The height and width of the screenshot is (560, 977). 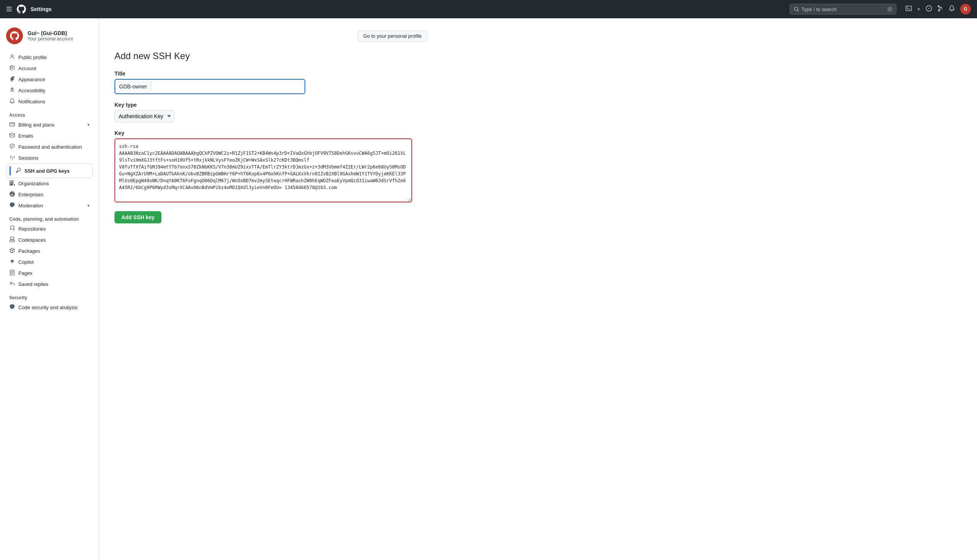 What do you see at coordinates (49, 80) in the screenshot?
I see `sidebar-nav-main: Public profile Account Appearance Access…` at bounding box center [49, 80].